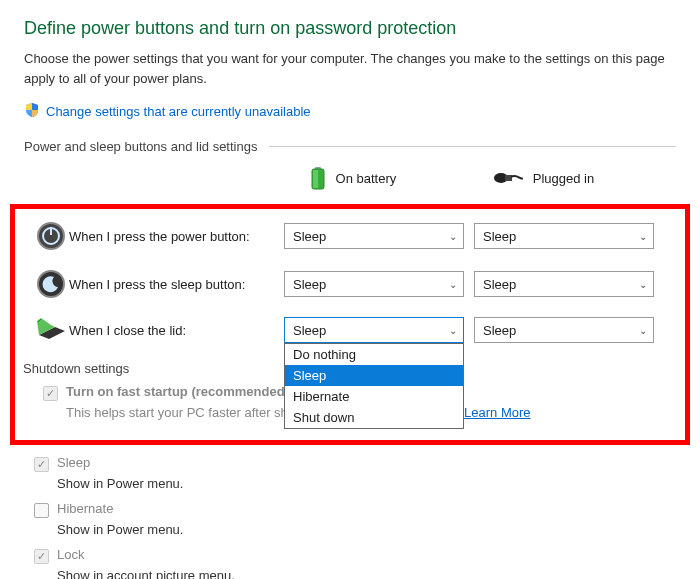 The width and height of the screenshot is (700, 579). I want to click on checkbox-sleep, so click(42, 464).